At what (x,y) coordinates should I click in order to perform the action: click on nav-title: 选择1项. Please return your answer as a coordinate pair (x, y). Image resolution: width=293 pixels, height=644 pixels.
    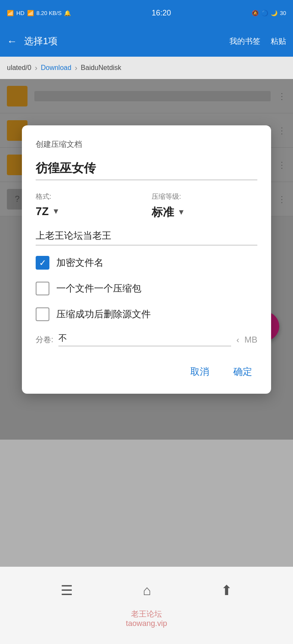
    Looking at the image, I should click on (123, 41).